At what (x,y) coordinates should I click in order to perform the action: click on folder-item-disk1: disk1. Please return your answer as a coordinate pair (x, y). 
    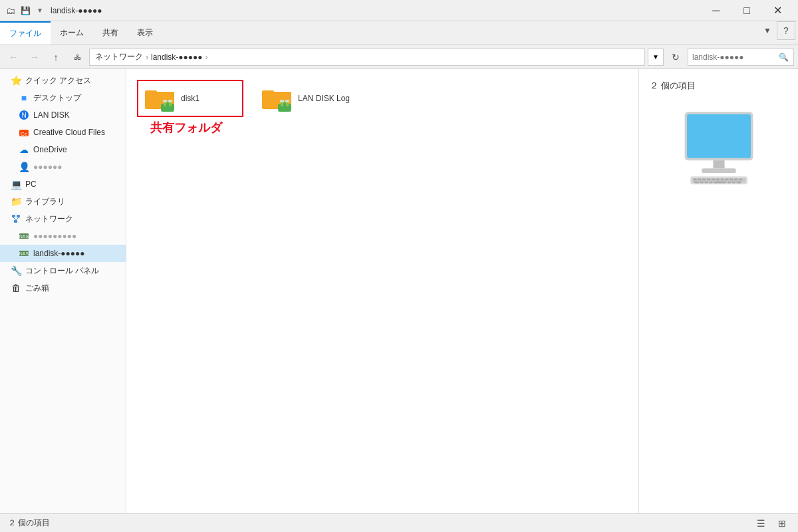
    Looking at the image, I should click on (190, 98).